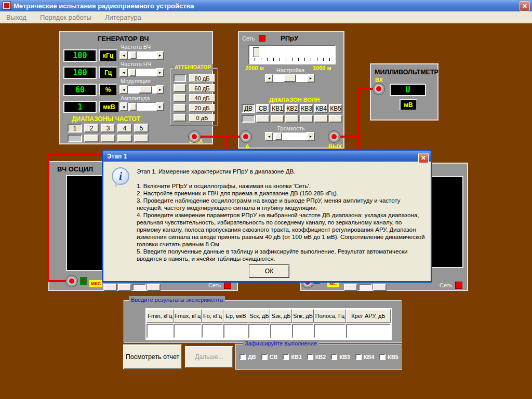  I want to click on tuning-scrollbar: ◄ ►, so click(290, 78).